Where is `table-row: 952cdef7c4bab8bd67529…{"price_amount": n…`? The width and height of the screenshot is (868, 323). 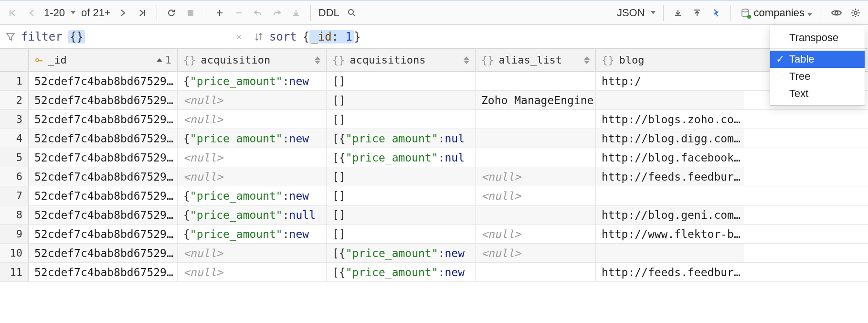 table-row: 952cdef7c4bab8bd67529…{"price_amount": n… is located at coordinates (434, 234).